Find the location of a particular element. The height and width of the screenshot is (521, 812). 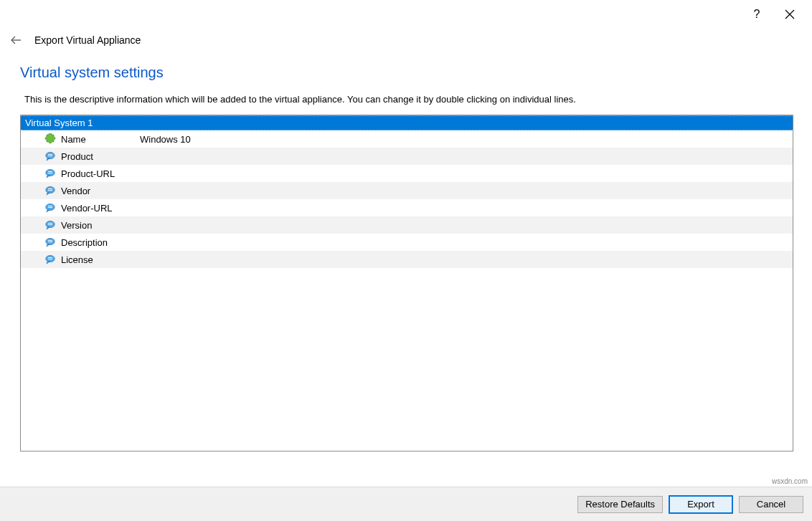

row-version: Version is located at coordinates (407, 225).